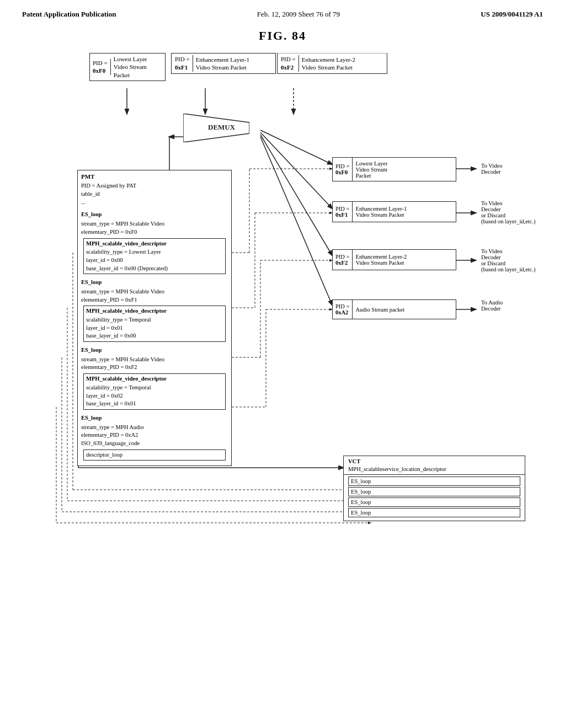 This screenshot has height=728, width=565. What do you see at coordinates (154, 378) in the screenshot?
I see `es-loop-3: ES_loop stream_type = MPH Scalable Video…` at bounding box center [154, 378].